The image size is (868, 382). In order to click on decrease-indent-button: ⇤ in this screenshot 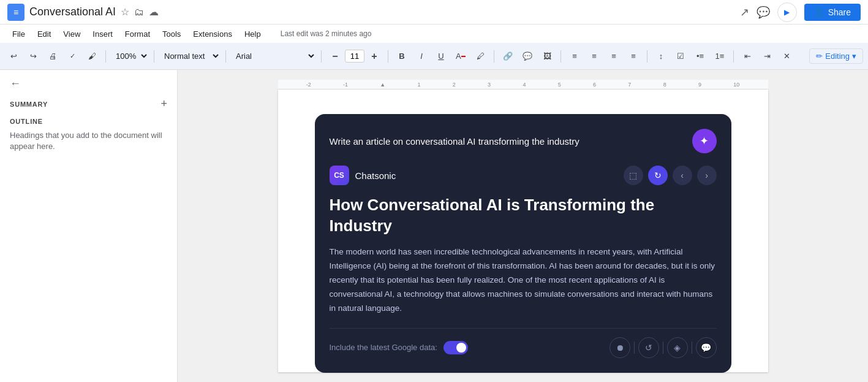, I will do `click(747, 56)`.